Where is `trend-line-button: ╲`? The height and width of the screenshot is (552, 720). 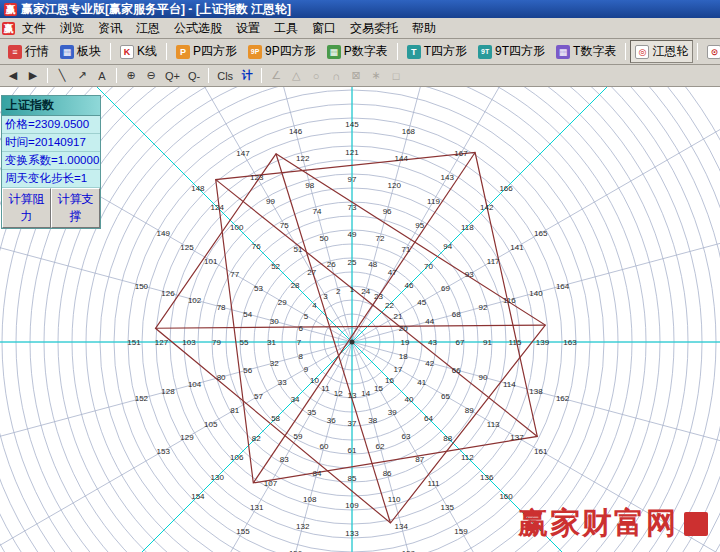 trend-line-button: ╲ is located at coordinates (62, 76).